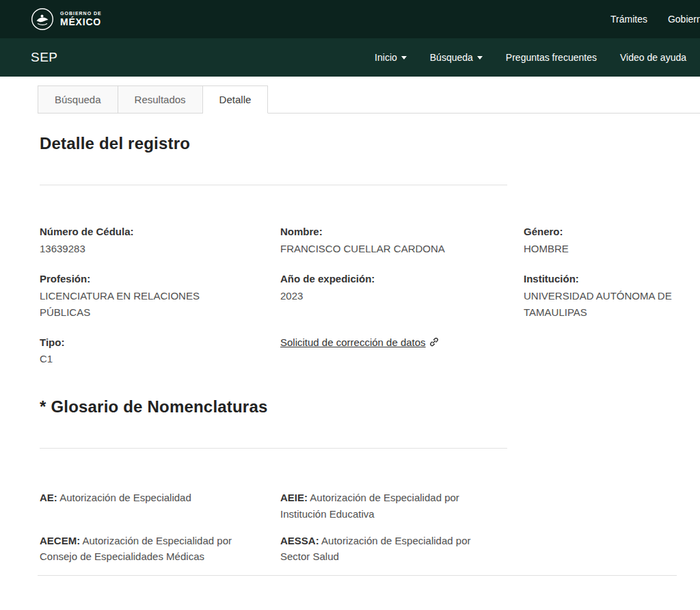 This screenshot has height=610, width=700. What do you see at coordinates (407, 506) in the screenshot?
I see `glossary-entry-aeie: AEIE: Autorización de Especialidad por I…` at bounding box center [407, 506].